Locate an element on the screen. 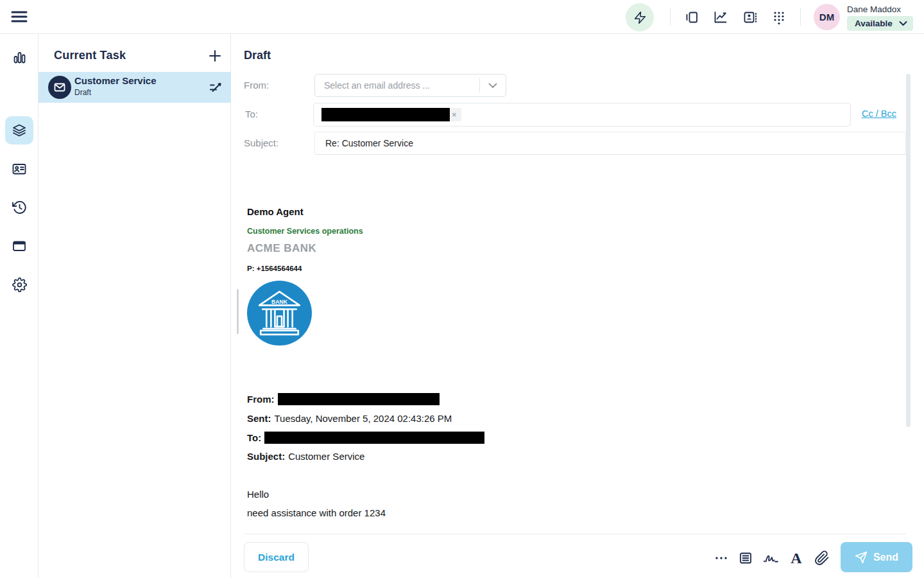 This screenshot has height=578, width=924. quoted-subject-line: Subject:Customer Service is located at coordinates (305, 456).